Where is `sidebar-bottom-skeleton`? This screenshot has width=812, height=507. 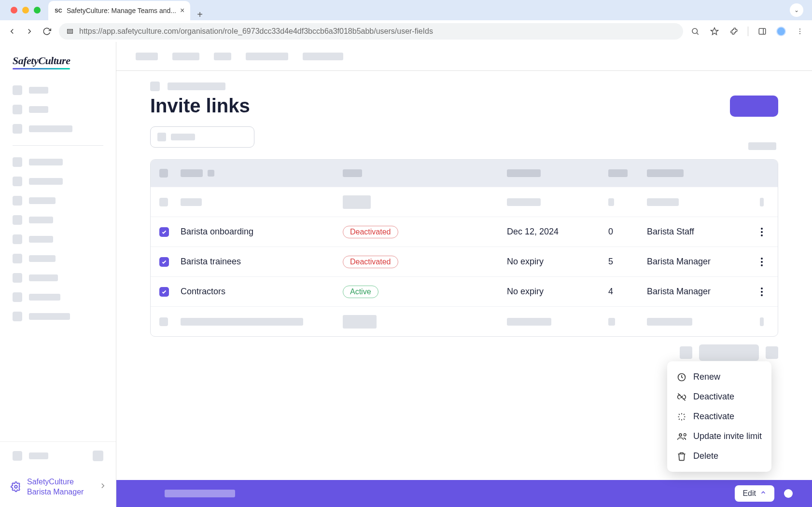 sidebar-bottom-skeleton is located at coordinates (58, 456).